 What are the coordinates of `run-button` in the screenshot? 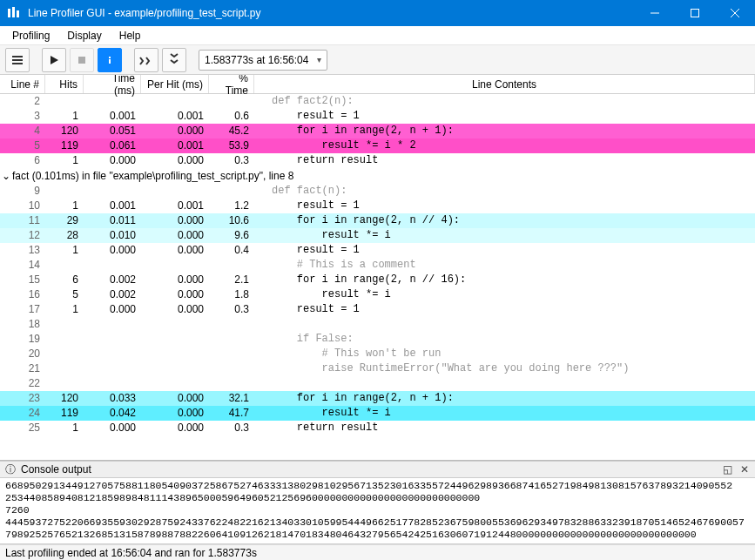 It's located at (54, 60).